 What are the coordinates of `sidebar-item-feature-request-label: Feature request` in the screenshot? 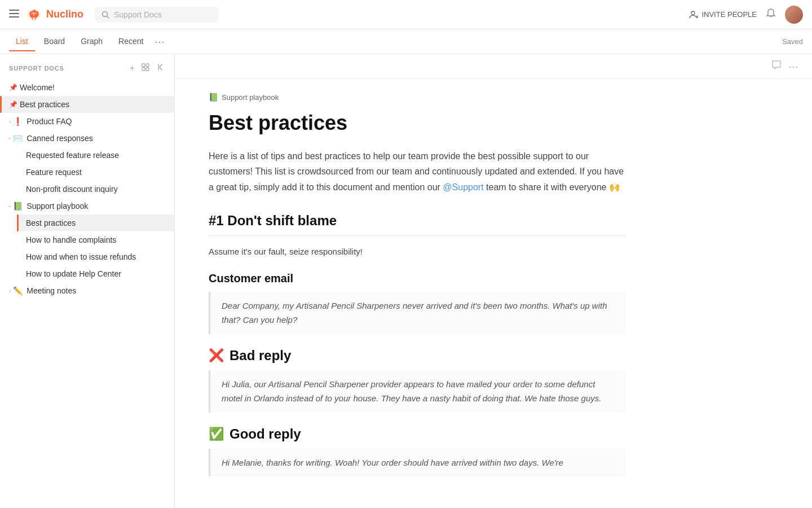 It's located at (96, 172).